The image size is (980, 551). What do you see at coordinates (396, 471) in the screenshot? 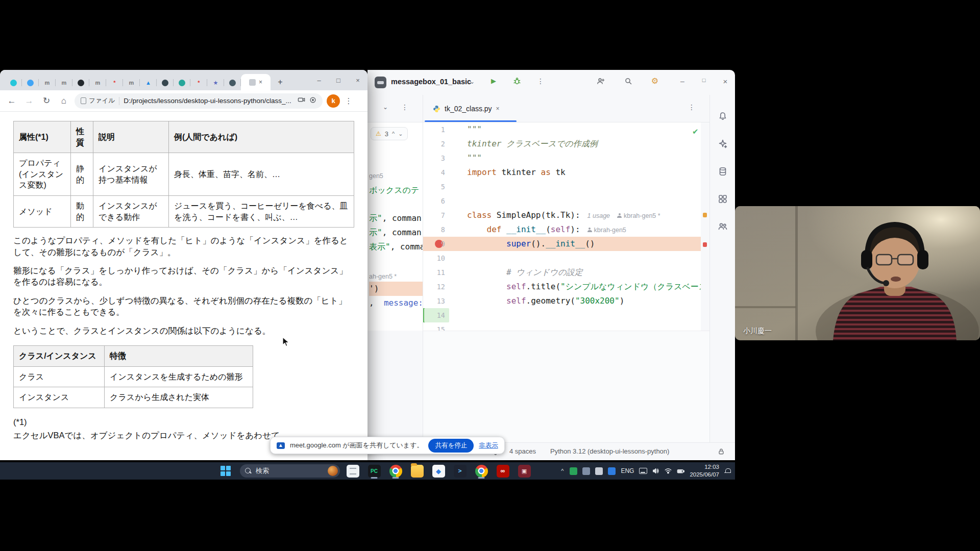
I see `taskbar-app-chrome` at bounding box center [396, 471].